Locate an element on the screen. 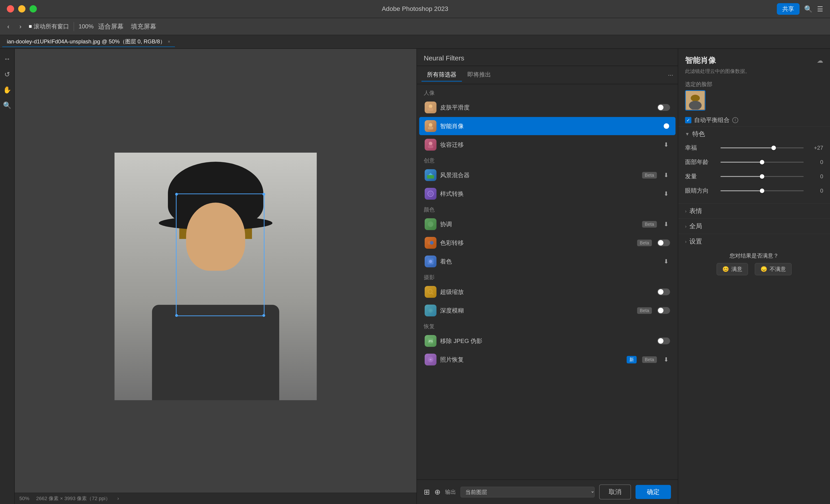  filter-item-skin: 皮肤平滑度 is located at coordinates (547, 107).